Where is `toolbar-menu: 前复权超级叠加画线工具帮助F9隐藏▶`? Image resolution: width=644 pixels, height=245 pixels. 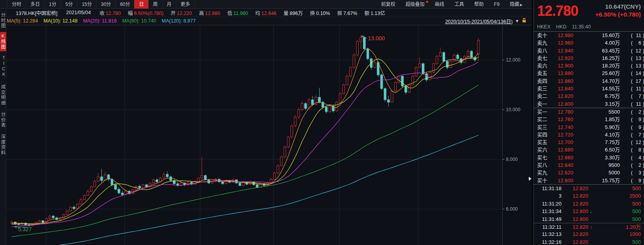
toolbar-menu: 前复权超级叠加画线工具帮助F9隐藏▶ is located at coordinates (454, 4).